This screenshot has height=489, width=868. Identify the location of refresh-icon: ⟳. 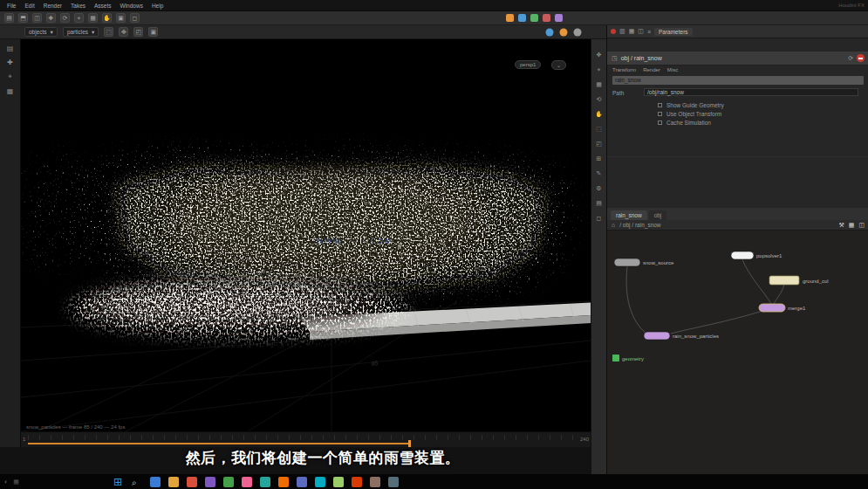
(851, 59).